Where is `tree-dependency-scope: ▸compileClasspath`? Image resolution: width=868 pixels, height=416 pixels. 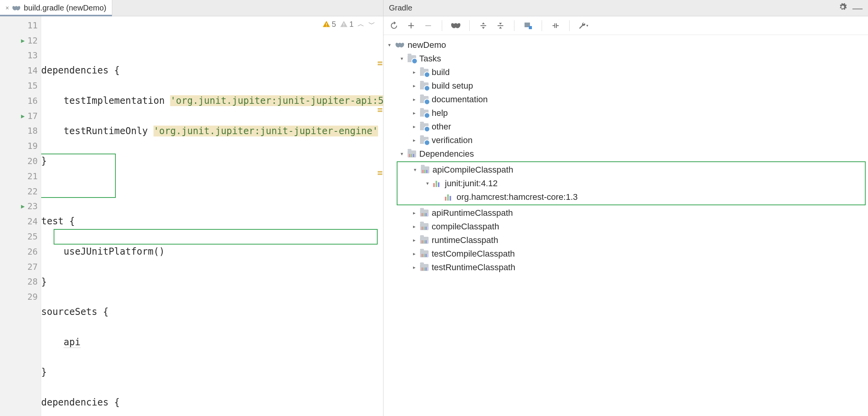 tree-dependency-scope: ▸compileClasspath is located at coordinates (626, 226).